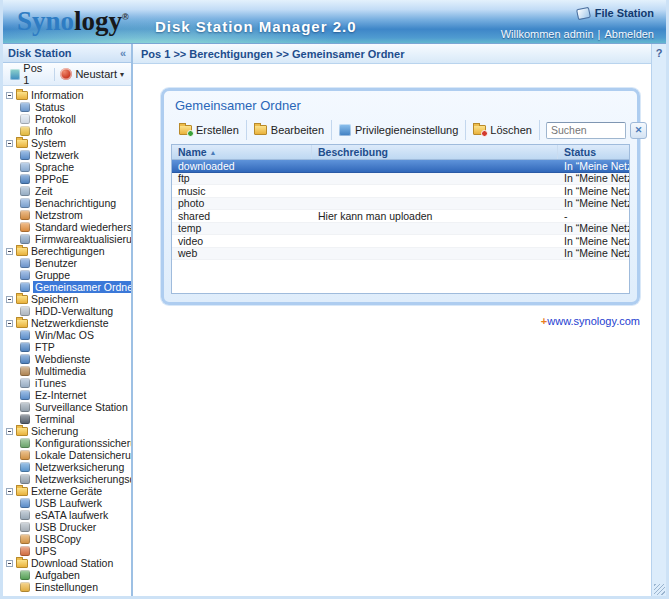 The image size is (669, 599). Describe the element at coordinates (68, 527) in the screenshot. I see `tree-item-usb-drucker: USB Drucker` at that location.